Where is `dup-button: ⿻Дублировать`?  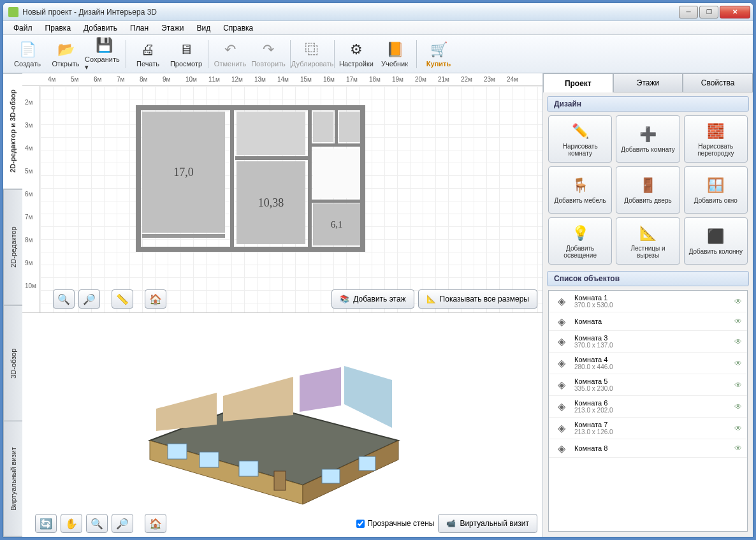
dup-button: ⿻Дублировать is located at coordinates (312, 54).